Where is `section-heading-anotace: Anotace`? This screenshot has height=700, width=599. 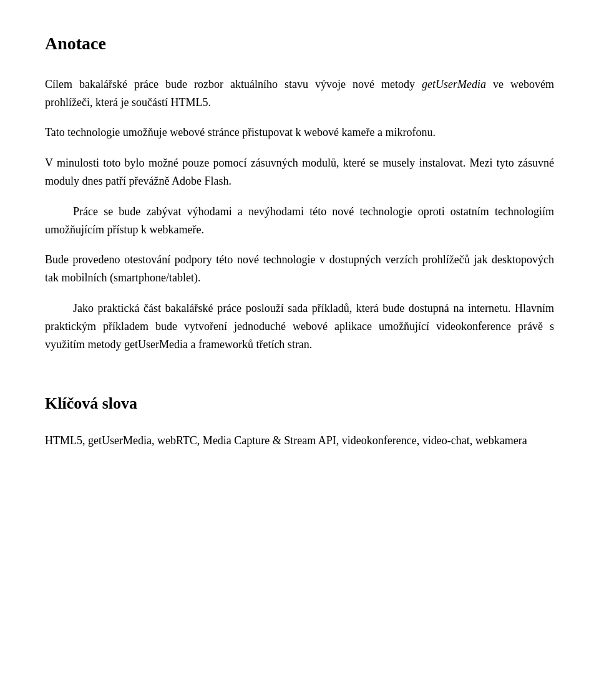 section-heading-anotace: Anotace is located at coordinates (300, 44).